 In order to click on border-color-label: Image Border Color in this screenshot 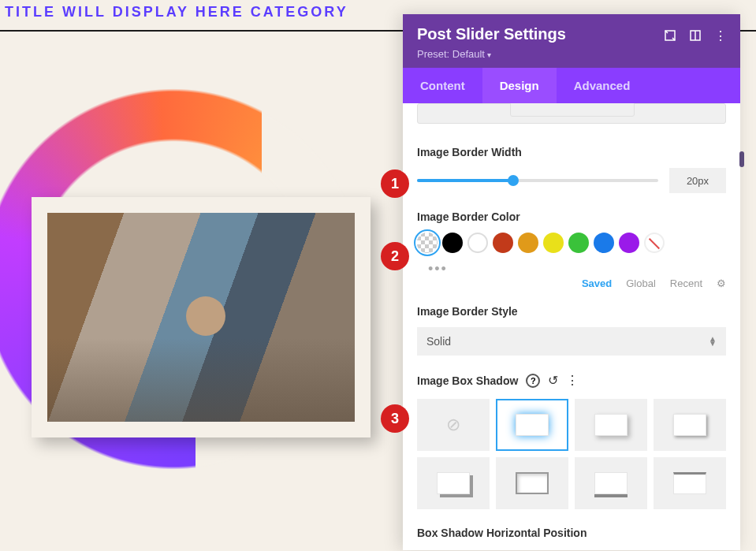, I will do `click(572, 217)`.